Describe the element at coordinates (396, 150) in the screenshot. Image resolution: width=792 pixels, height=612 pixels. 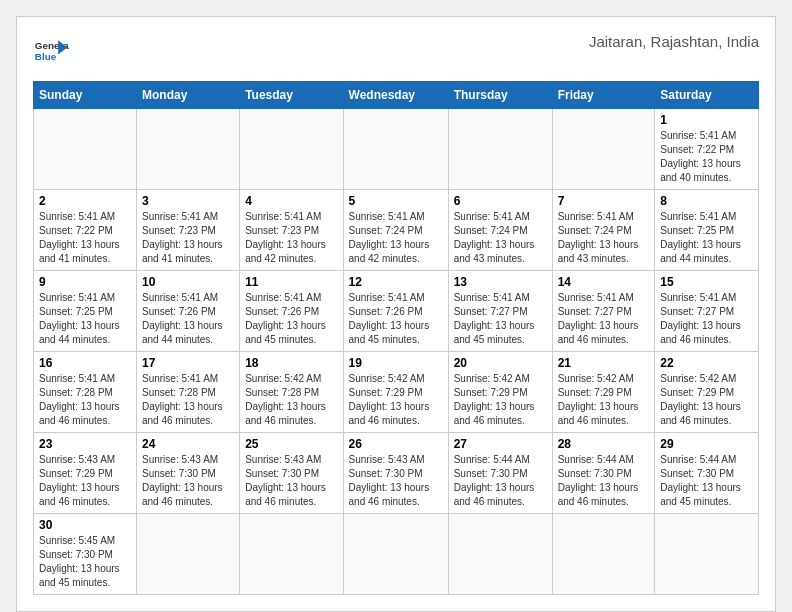
I see `calendar-week-1: 1Sunrise: 5:41 AMSunset: 7:22 PMDaylight…` at that location.